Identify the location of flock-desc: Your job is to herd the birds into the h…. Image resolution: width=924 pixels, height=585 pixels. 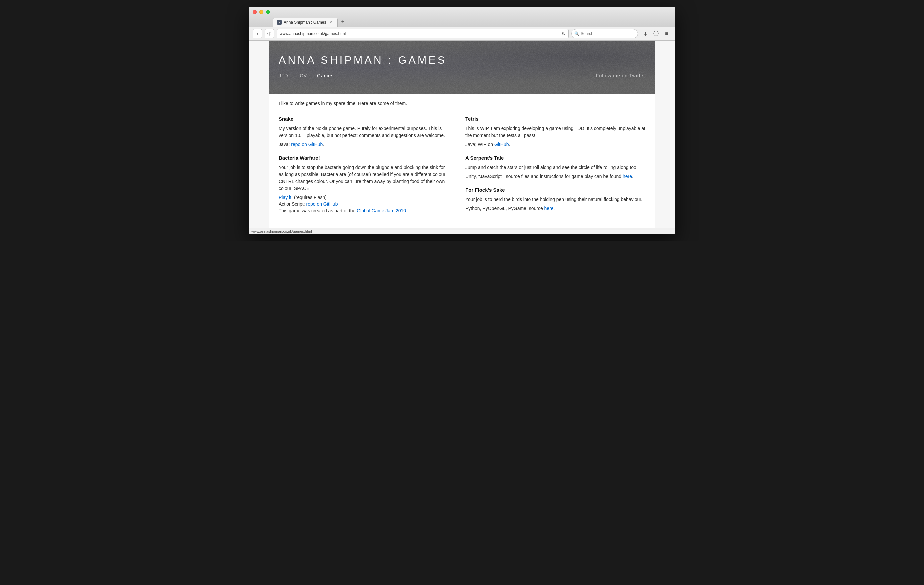
(556, 199).